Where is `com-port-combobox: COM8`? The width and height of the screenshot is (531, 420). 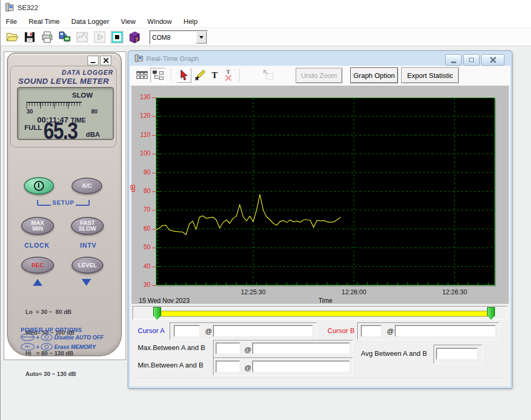 com-port-combobox: COM8 is located at coordinates (179, 37).